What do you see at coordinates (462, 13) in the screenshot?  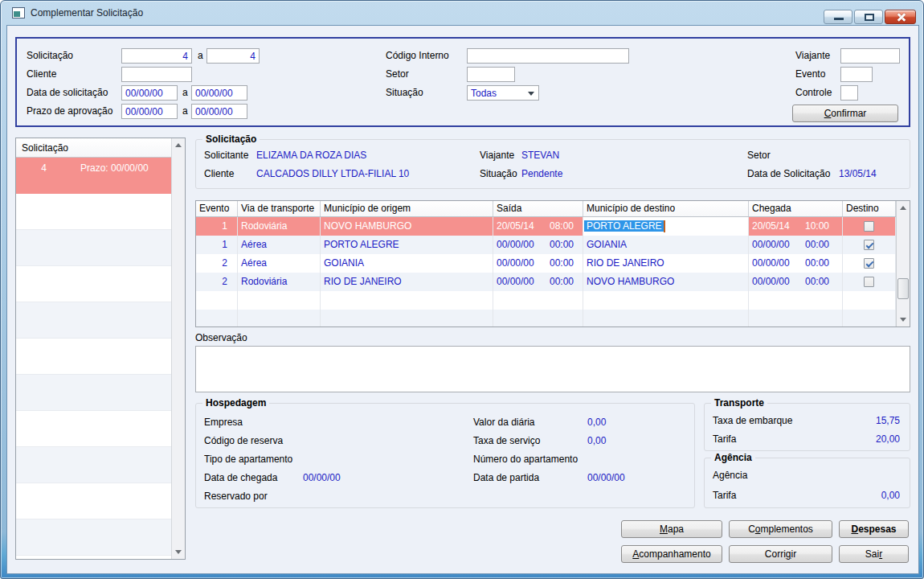 I see `titlebar: Complementar Solicitação` at bounding box center [462, 13].